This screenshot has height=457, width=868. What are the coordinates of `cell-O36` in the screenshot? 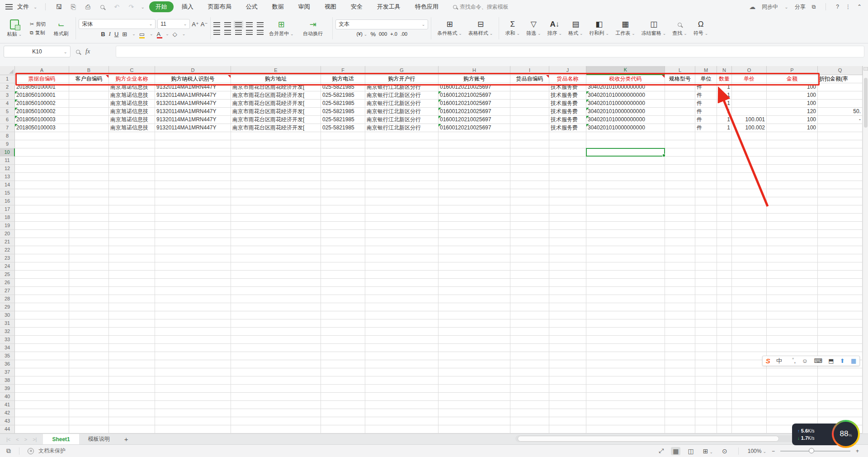 It's located at (750, 364).